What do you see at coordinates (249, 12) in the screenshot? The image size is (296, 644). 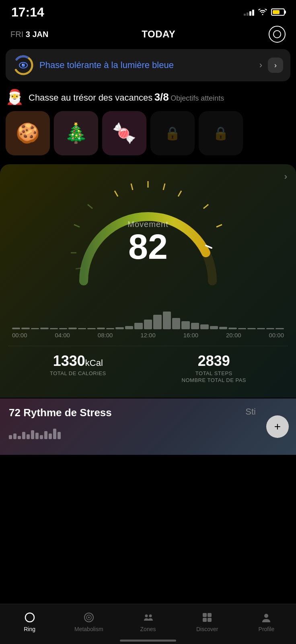 I see `signal-bars-icon` at bounding box center [249, 12].